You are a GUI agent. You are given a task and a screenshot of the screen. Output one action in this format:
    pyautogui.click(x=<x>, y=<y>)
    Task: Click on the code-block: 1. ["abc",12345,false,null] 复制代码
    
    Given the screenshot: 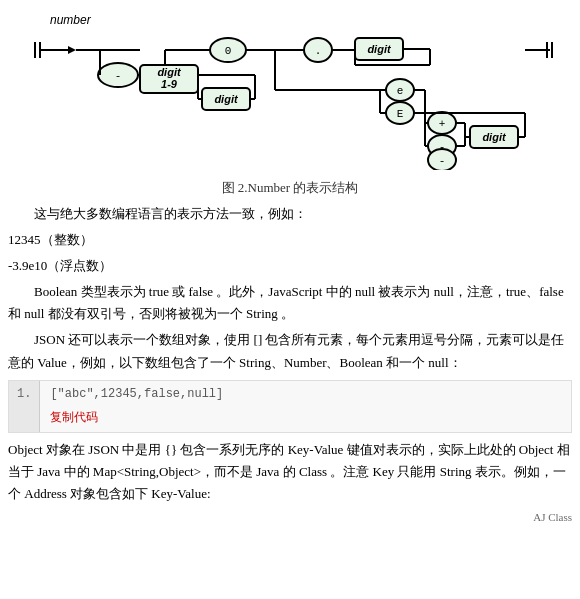 What is the action you would take?
    pyautogui.click(x=290, y=406)
    